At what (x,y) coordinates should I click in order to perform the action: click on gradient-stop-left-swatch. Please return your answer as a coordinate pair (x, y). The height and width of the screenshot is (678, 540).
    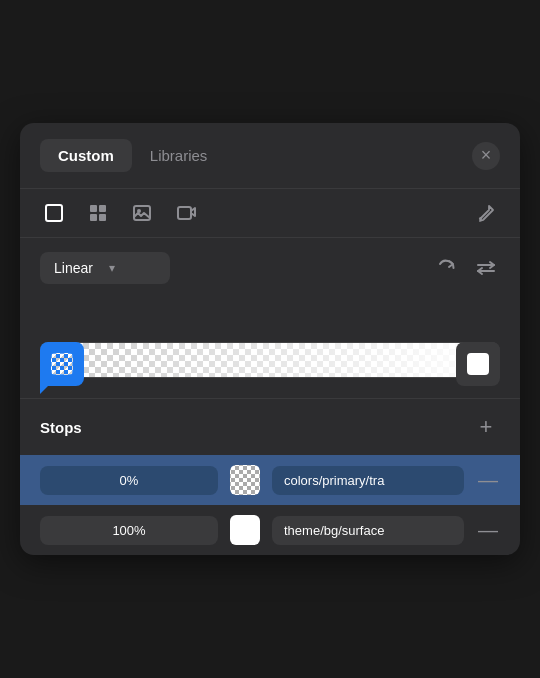
    Looking at the image, I should click on (62, 364).